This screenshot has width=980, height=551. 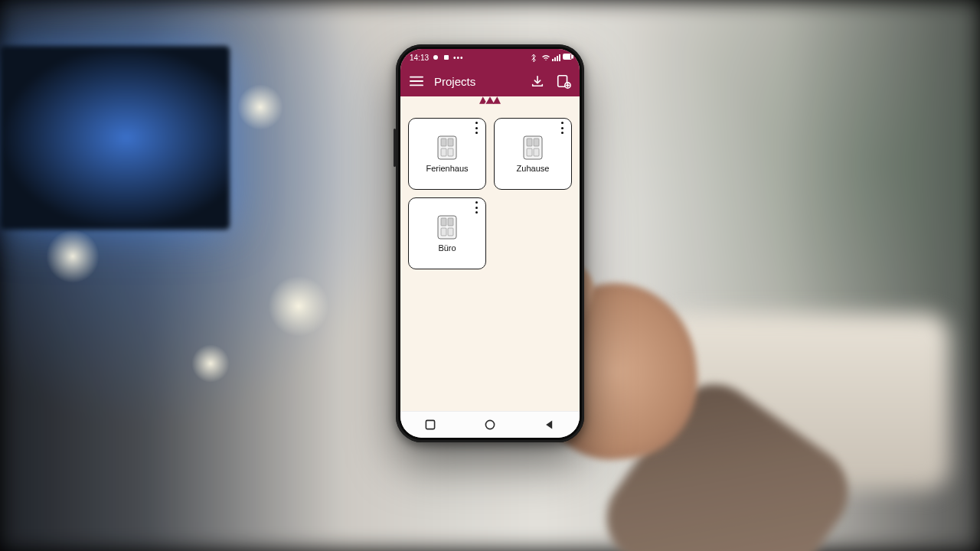 What do you see at coordinates (564, 81) in the screenshot?
I see `add-project-button` at bounding box center [564, 81].